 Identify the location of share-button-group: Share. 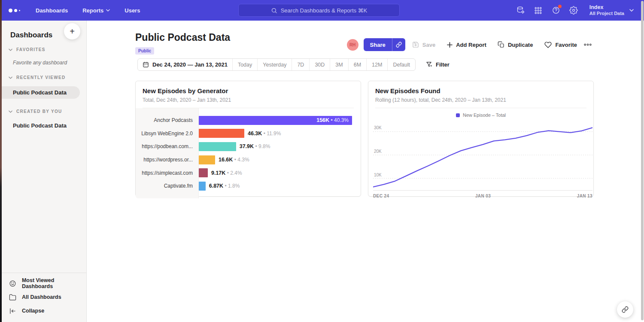
(385, 45).